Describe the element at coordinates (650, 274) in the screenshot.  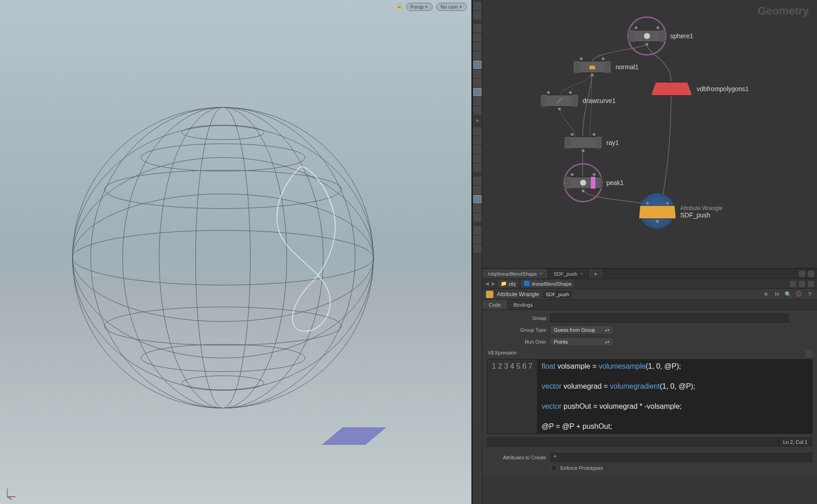
I see `pane-tabs: /obj/linearBlendShape× SDF_push× +` at that location.